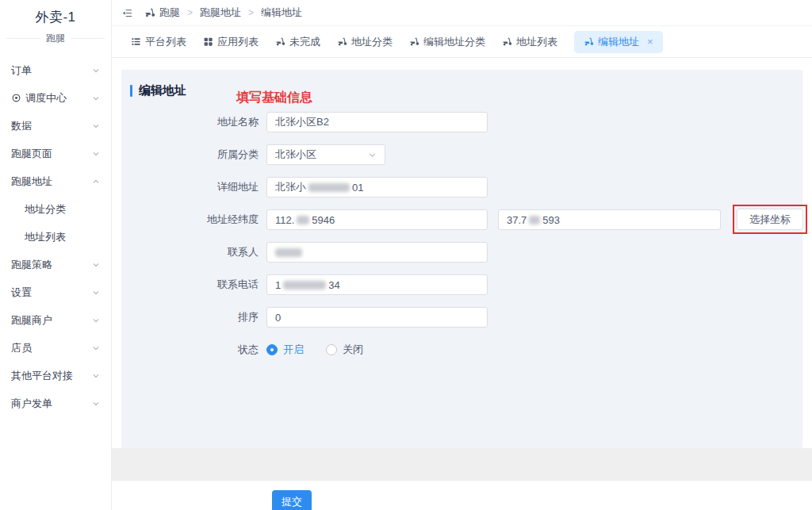 Image resolution: width=812 pixels, height=510 pixels. I want to click on status-radio-group: 开启 关闭, so click(315, 350).